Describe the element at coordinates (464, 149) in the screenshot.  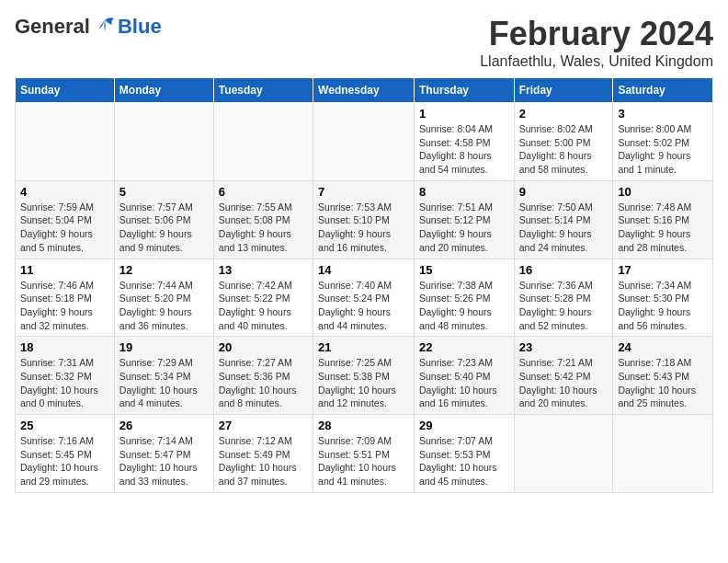
I see `day-info: Sunrise: 8:04 AM Sunset: 4:58 PM Dayligh…` at that location.